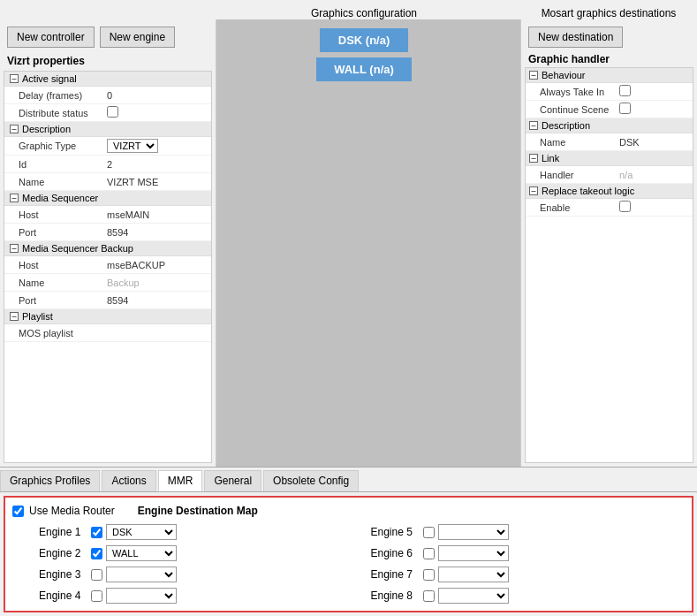 Image resolution: width=697 pixels, height=616 pixels. I want to click on handler-value: n/a, so click(654, 175).